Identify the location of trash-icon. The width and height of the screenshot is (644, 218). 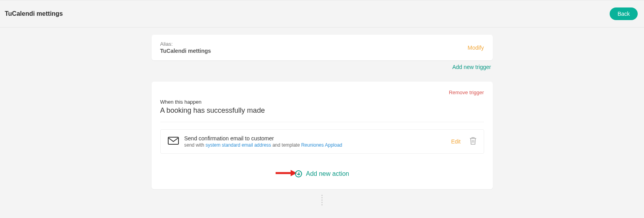
(473, 142).